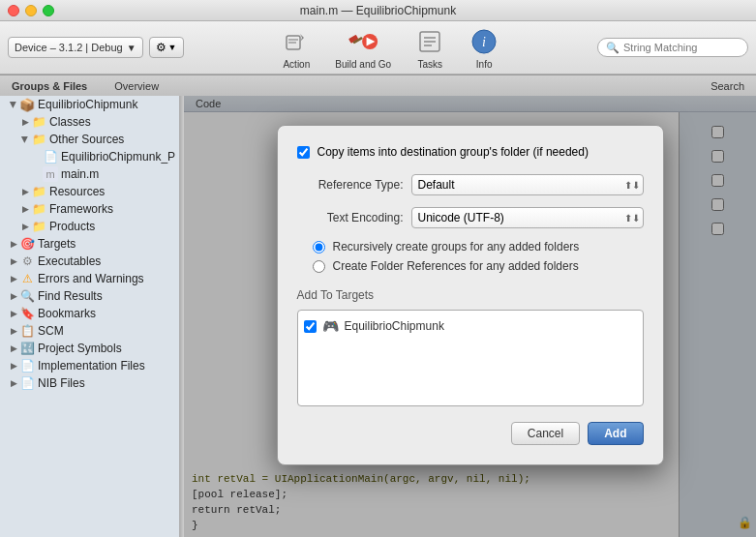 This screenshot has height=537, width=756. What do you see at coordinates (728, 86) in the screenshot?
I see `search-tab: Search` at bounding box center [728, 86].